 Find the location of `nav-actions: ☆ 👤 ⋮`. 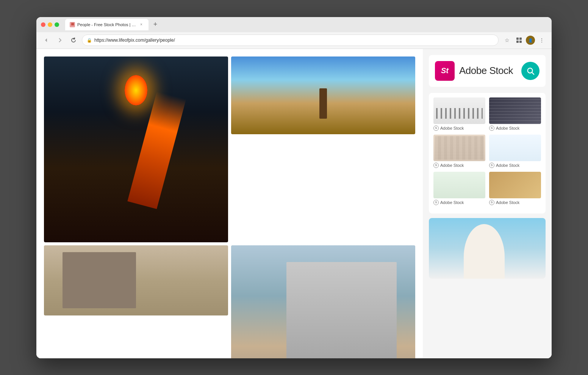

nav-actions: ☆ 👤 ⋮ is located at coordinates (524, 40).